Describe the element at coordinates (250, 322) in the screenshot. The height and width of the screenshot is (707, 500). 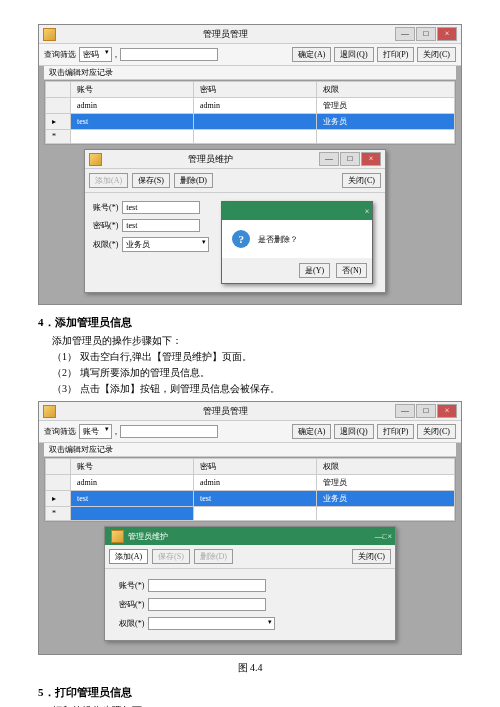
I see `section-heading: 4．添加管理员信息` at that location.